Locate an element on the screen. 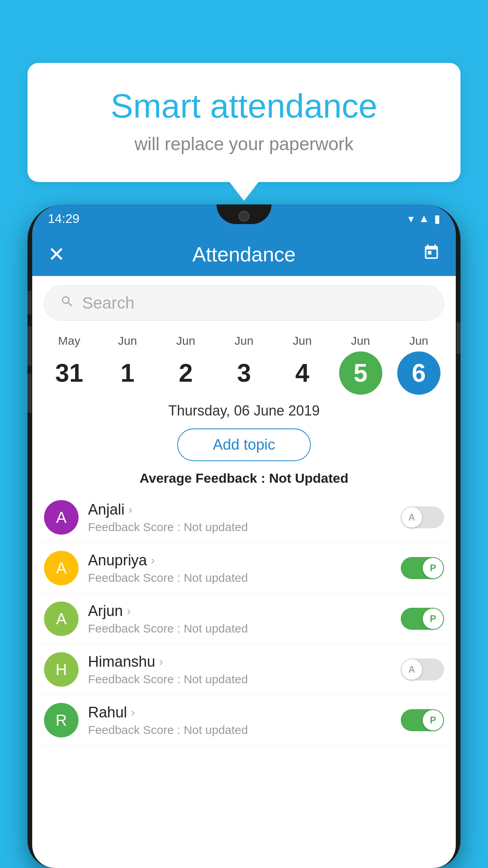 This screenshot has width=488, height=868. toggle-wrap-4: P is located at coordinates (422, 720).